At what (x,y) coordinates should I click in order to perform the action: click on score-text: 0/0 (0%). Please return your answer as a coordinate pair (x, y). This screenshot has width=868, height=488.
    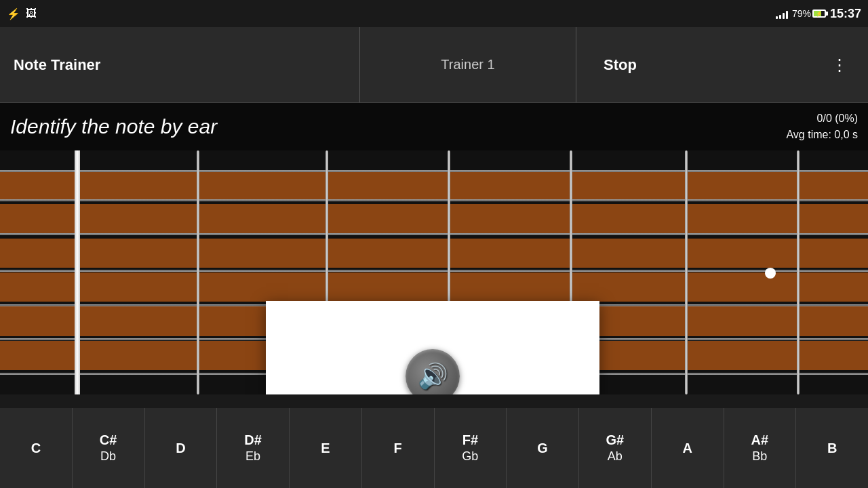
    Looking at the image, I should click on (822, 119).